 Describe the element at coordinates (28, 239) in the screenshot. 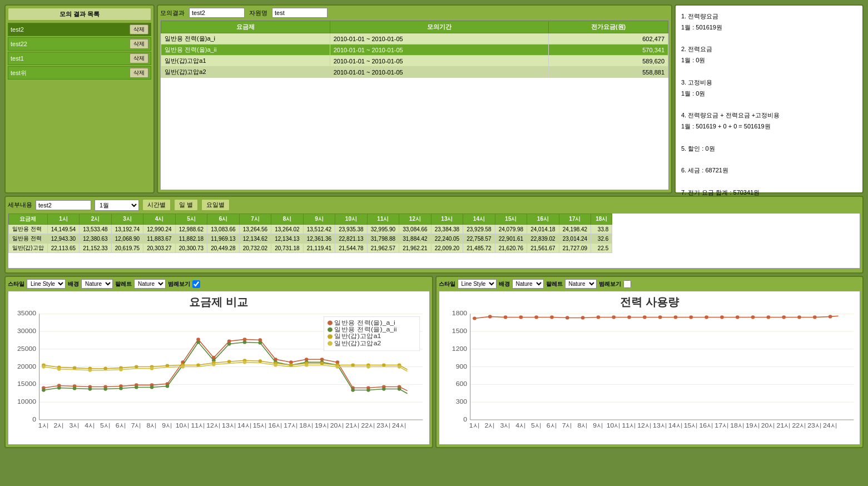

I see `detail-cell: 일반용 전력` at that location.